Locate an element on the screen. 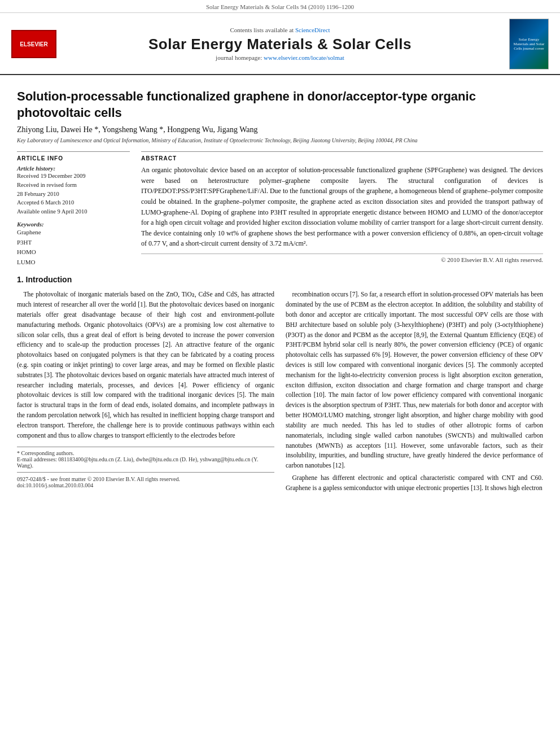 The height and width of the screenshot is (747, 560). keyword-2: P3HT is located at coordinates (73, 243).